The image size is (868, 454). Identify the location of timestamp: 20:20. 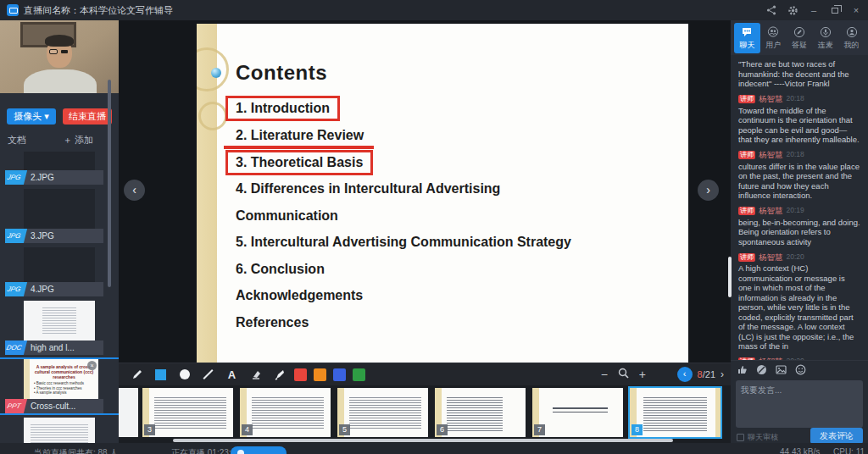
(795, 257).